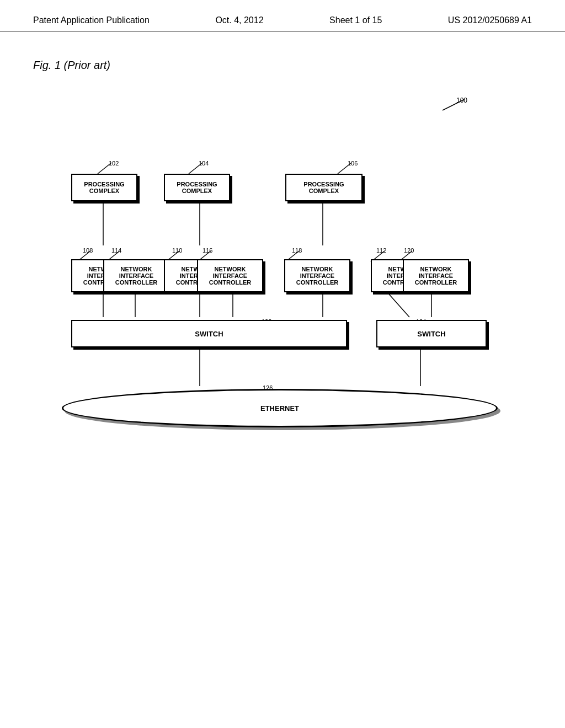 The width and height of the screenshot is (565, 728). What do you see at coordinates (436, 276) in the screenshot?
I see `box-nic-120: NETWORKINTERFACECONTROLLER` at bounding box center [436, 276].